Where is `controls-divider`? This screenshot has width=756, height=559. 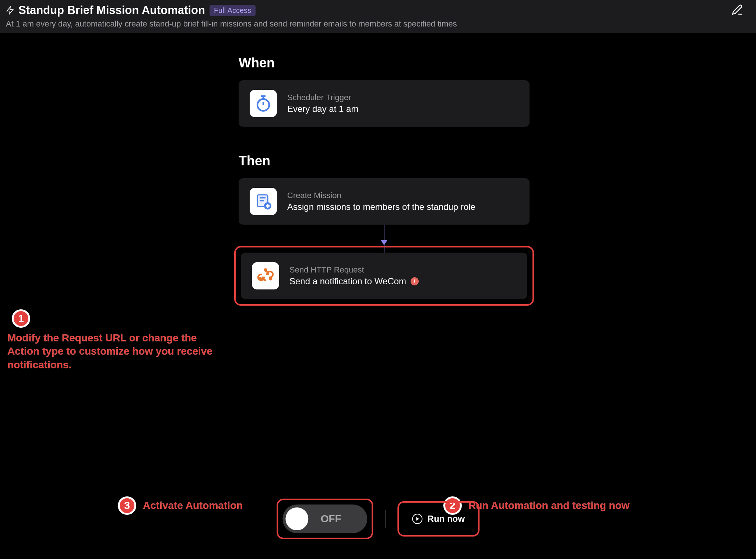 controls-divider is located at coordinates (385, 519).